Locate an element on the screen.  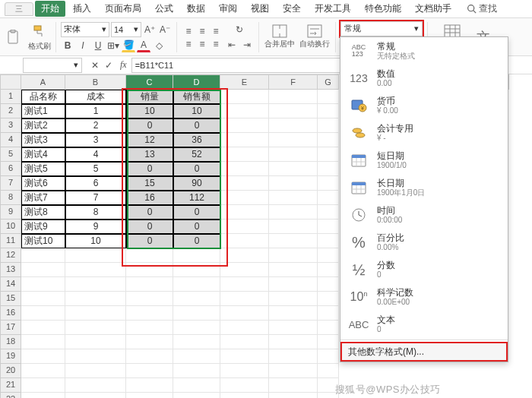
tab-page-layout: 页面布局 is located at coordinates (123, 9).